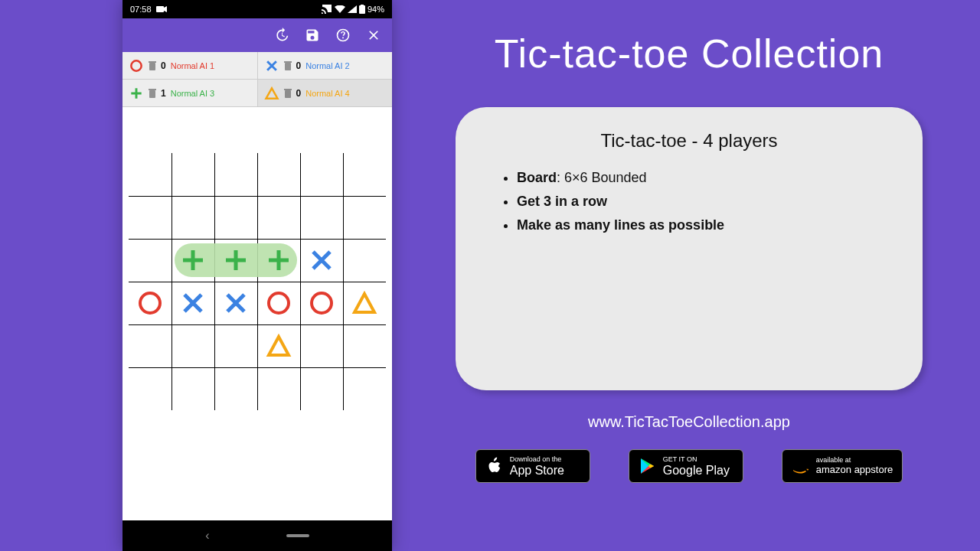 This screenshot has height=551, width=980. I want to click on player-name: Normal AI 1, so click(193, 66).